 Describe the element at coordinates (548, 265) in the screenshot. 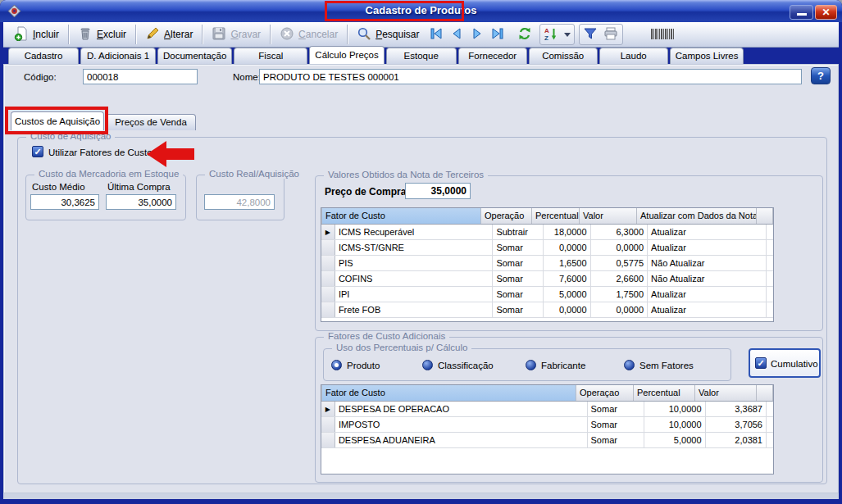

I see `fatores-nota-table: Fator de Custo Operação Percentual Valor…` at that location.